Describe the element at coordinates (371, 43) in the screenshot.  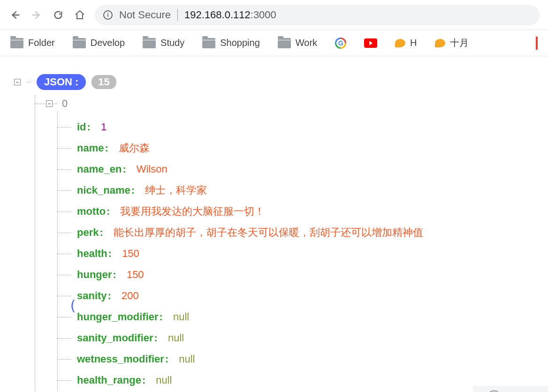
I see `bookmark-youtube` at that location.